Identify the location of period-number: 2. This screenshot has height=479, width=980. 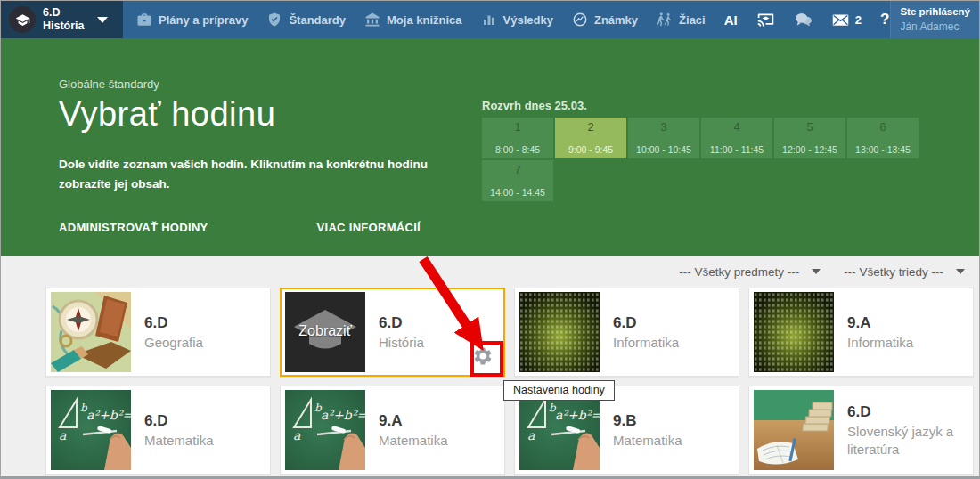
(590, 126).